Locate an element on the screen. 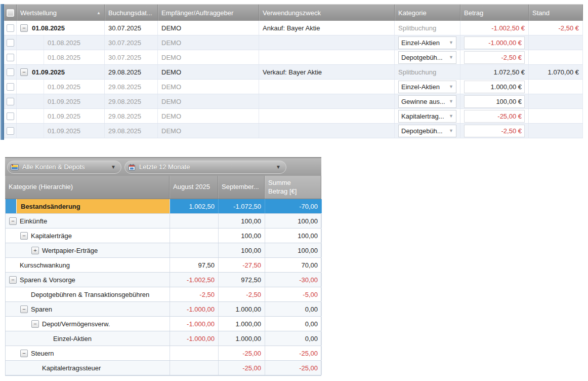 The image size is (588, 381). category-row: +Wertpapier-Erträge100,00100,00 is located at coordinates (163, 250).